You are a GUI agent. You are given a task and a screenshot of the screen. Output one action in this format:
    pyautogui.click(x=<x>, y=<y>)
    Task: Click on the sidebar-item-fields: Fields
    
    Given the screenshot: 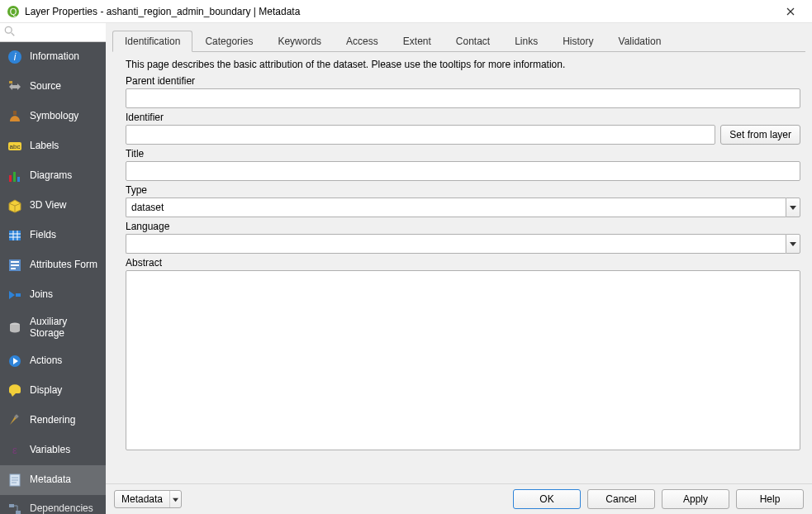 What is the action you would take?
    pyautogui.click(x=53, y=236)
    